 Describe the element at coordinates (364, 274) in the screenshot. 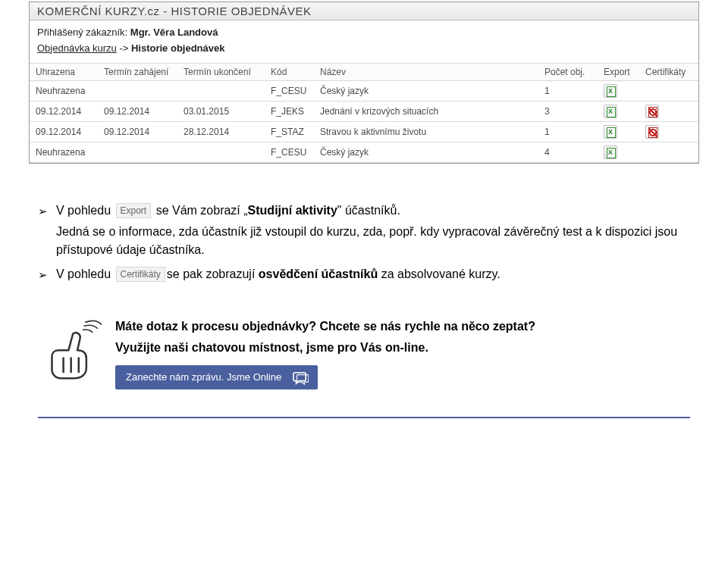

I see `bullet-2: V pohledu Certifikátyse pak zobrazují os…` at that location.